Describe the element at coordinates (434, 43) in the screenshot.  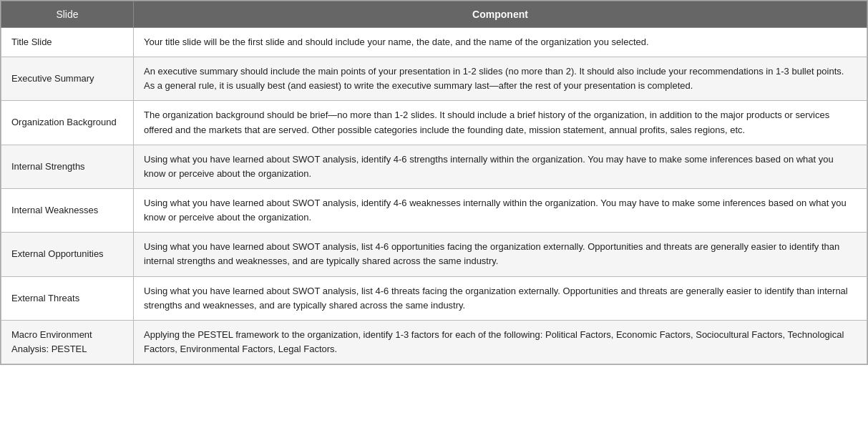
I see `table-row: Title SlideYour title slide will be the …` at that location.